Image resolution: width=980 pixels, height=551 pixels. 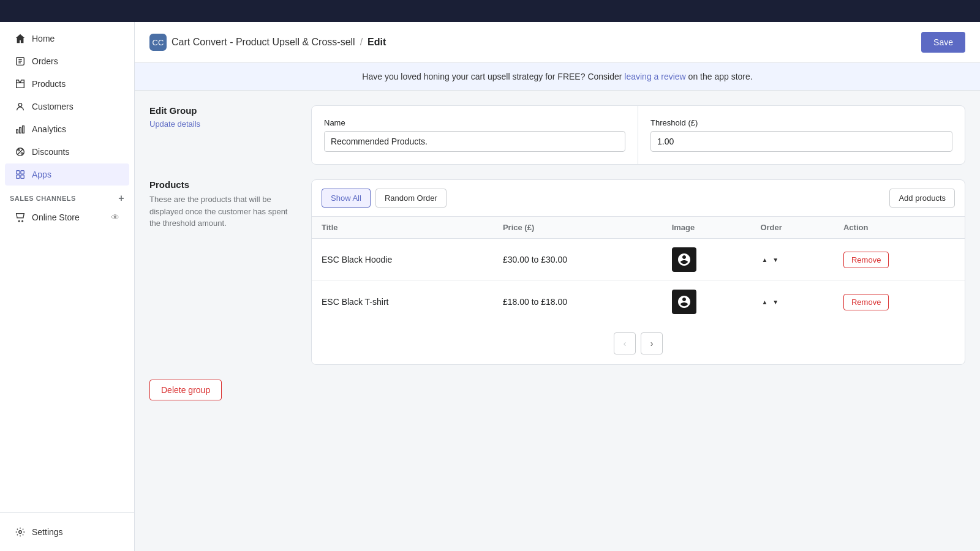 I want to click on banner-text-after: on the app store., so click(x=719, y=77).